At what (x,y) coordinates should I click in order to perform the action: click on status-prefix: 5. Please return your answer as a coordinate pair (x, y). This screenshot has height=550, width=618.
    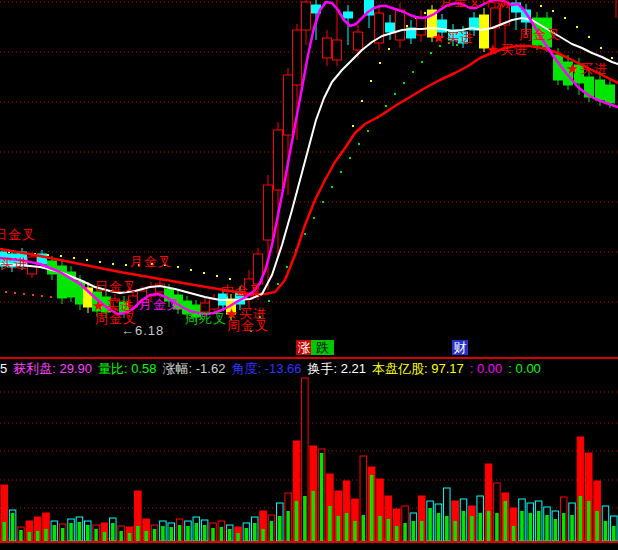
    Looking at the image, I should click on (4, 368).